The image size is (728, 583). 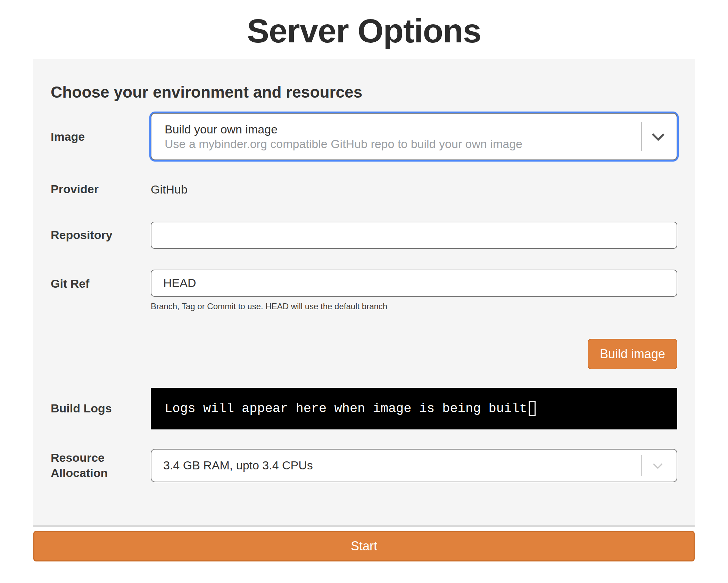 What do you see at coordinates (632, 354) in the screenshot?
I see `build-image-button: Build image` at bounding box center [632, 354].